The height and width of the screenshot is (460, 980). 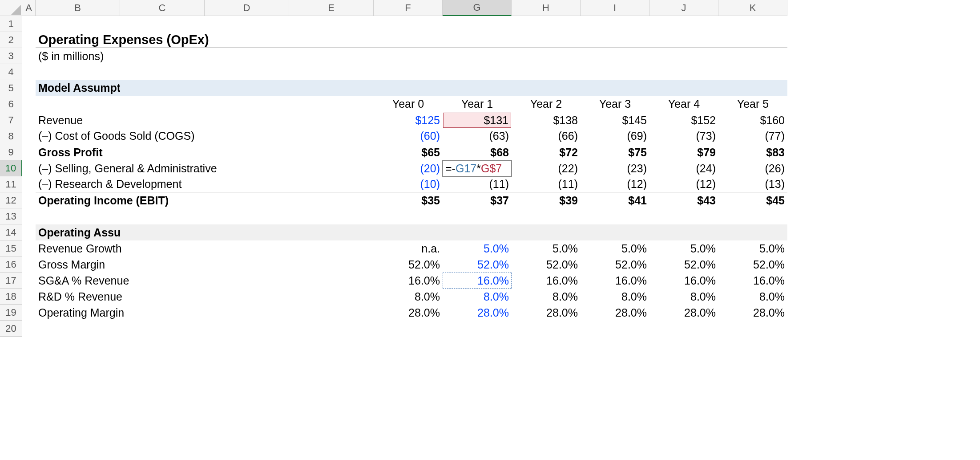 What do you see at coordinates (162, 8) in the screenshot?
I see `col-header-C: C` at bounding box center [162, 8].